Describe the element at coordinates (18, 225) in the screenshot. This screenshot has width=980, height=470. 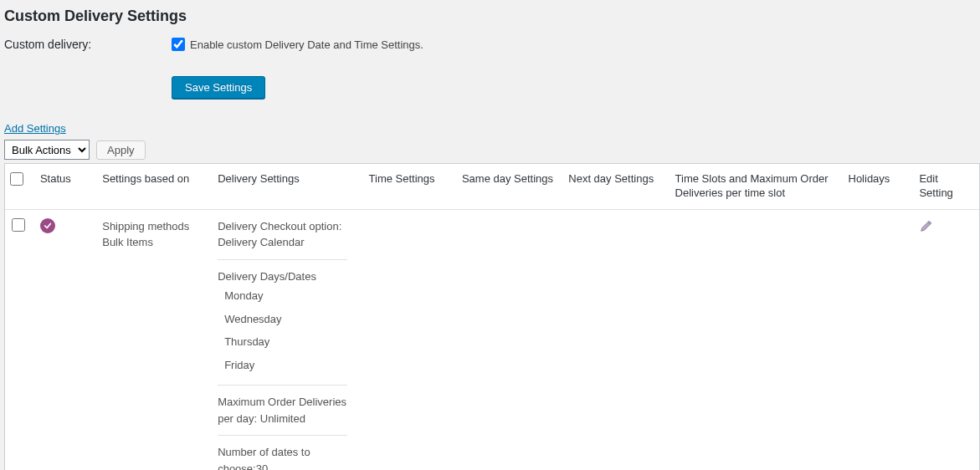
I see `row-checkbox` at that location.